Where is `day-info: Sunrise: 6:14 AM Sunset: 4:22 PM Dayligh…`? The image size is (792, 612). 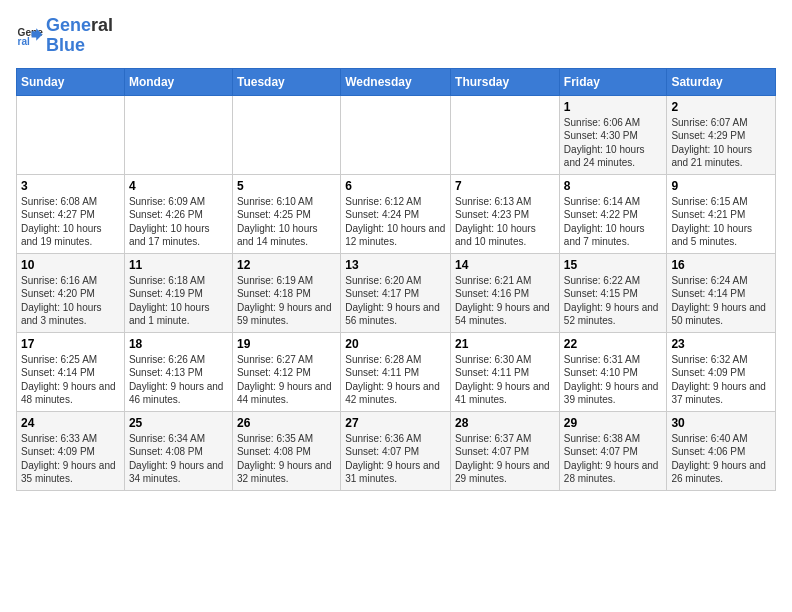
day-info: Sunrise: 6:14 AM Sunset: 4:22 PM Dayligh… is located at coordinates (614, 222).